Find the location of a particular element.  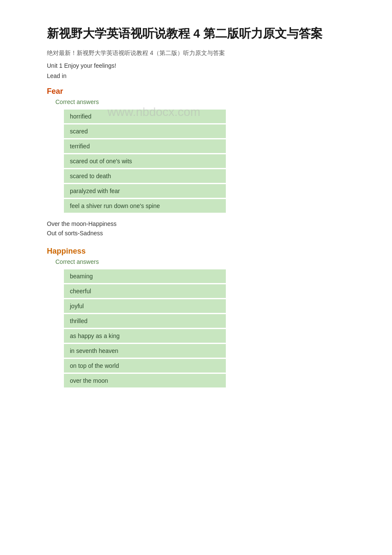

list-item: beaming is located at coordinates (145, 276).